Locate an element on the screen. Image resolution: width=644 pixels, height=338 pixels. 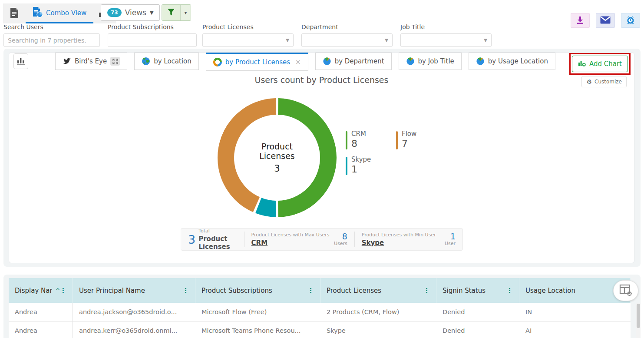
max-license-link: CRM is located at coordinates (291, 243).